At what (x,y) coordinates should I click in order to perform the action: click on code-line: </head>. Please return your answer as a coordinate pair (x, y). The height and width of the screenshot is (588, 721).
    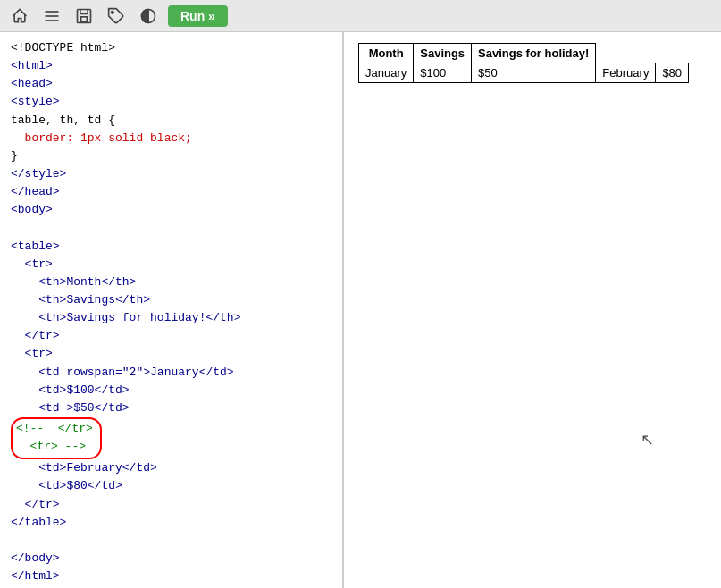
    Looking at the image, I should click on (172, 192).